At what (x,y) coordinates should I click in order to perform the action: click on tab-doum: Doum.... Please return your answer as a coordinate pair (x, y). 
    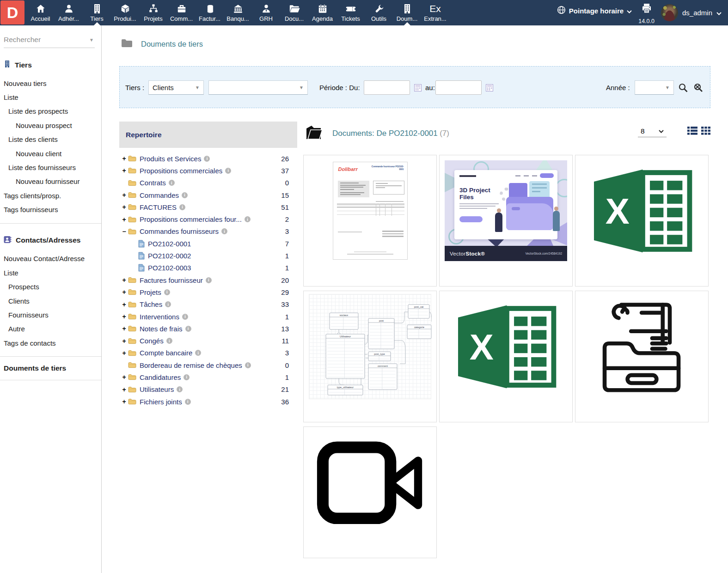
    Looking at the image, I should click on (407, 13).